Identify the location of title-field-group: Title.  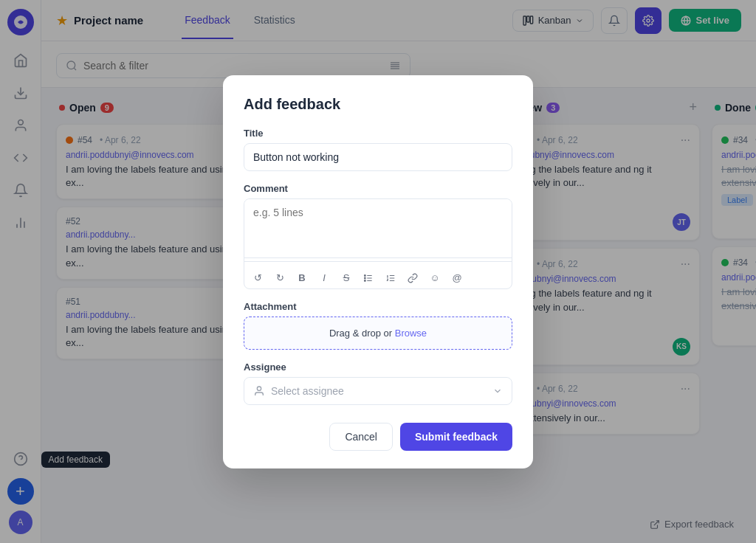
(378, 149).